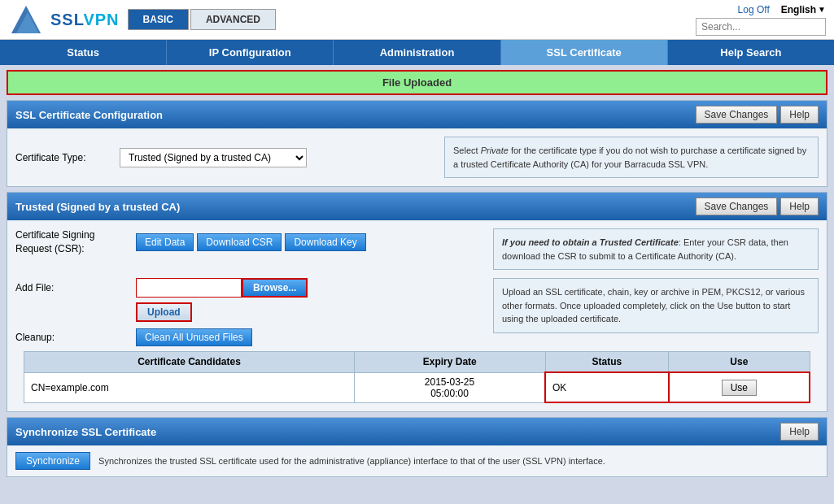 Image resolution: width=834 pixels, height=504 pixels. What do you see at coordinates (799, 432) in the screenshot?
I see `sync-header-btns: Help` at bounding box center [799, 432].